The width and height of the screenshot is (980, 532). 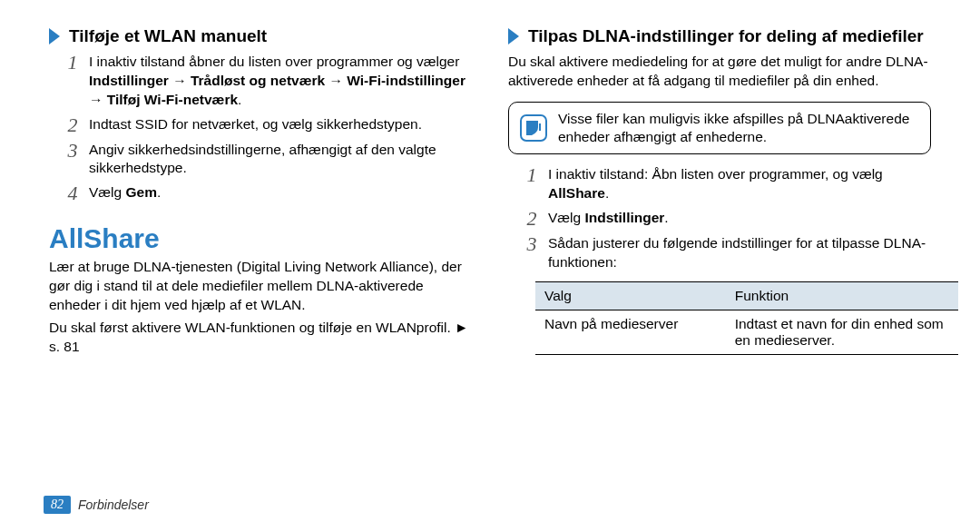 I want to click on step2-text: Indtast SSID for netværket, og vælg sikk…, so click(x=280, y=125).